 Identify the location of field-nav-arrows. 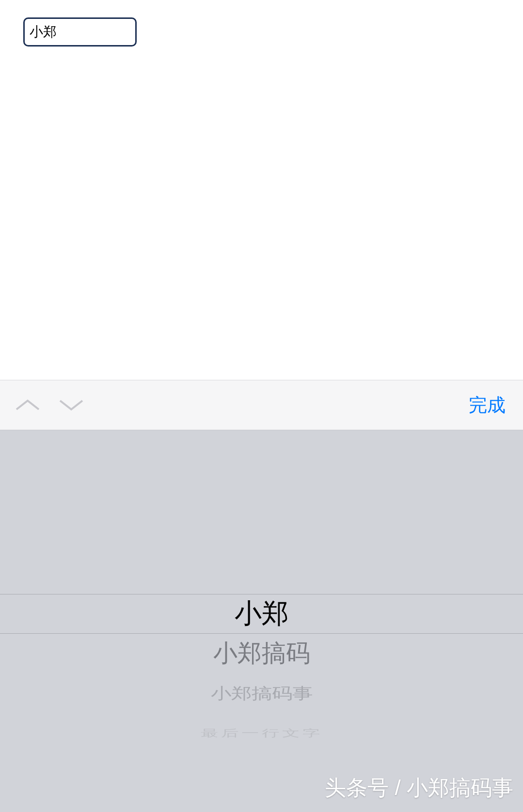
(49, 405).